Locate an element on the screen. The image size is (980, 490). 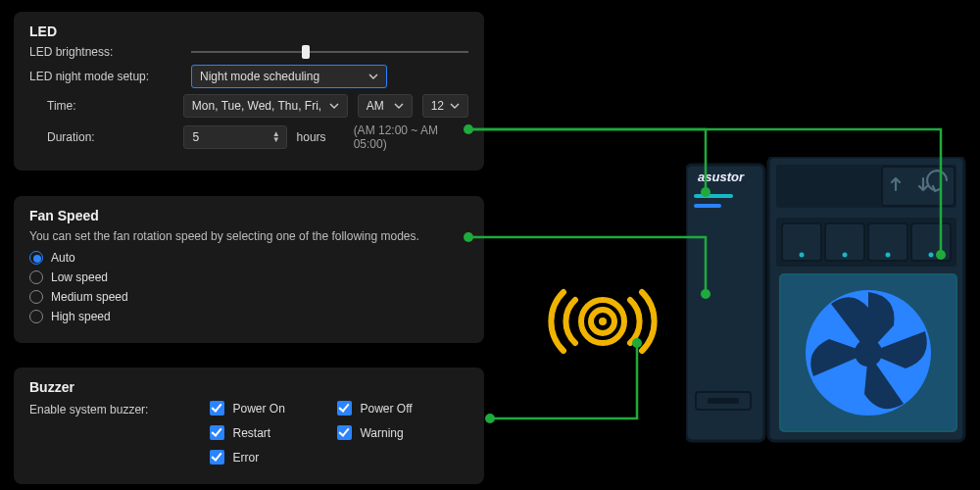
fan-panel: Fan Speed You can set the fan rotation s… is located at coordinates (249, 270).